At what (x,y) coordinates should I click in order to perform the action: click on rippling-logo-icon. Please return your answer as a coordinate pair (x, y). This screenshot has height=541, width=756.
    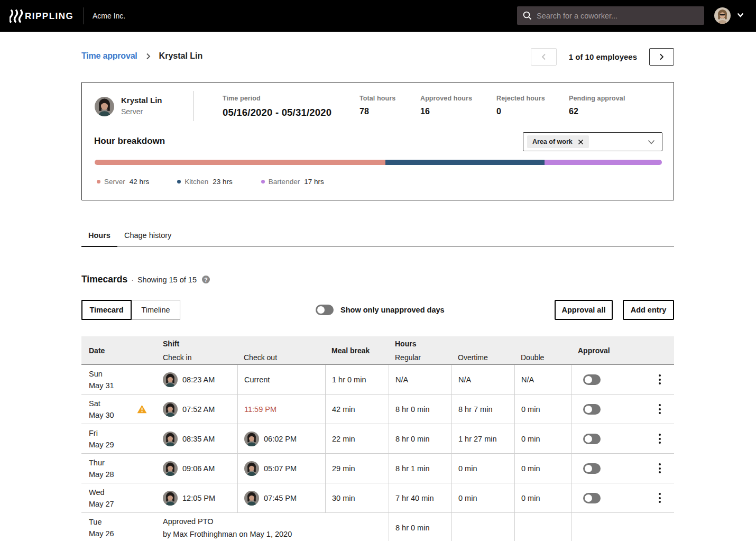
    Looking at the image, I should click on (17, 16).